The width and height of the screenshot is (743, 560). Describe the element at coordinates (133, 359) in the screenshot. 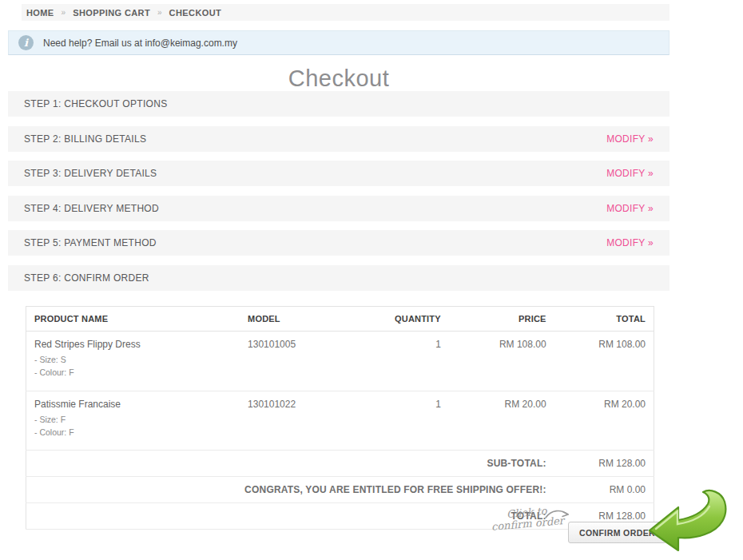

I see `product-option-size: - Size: S` at that location.